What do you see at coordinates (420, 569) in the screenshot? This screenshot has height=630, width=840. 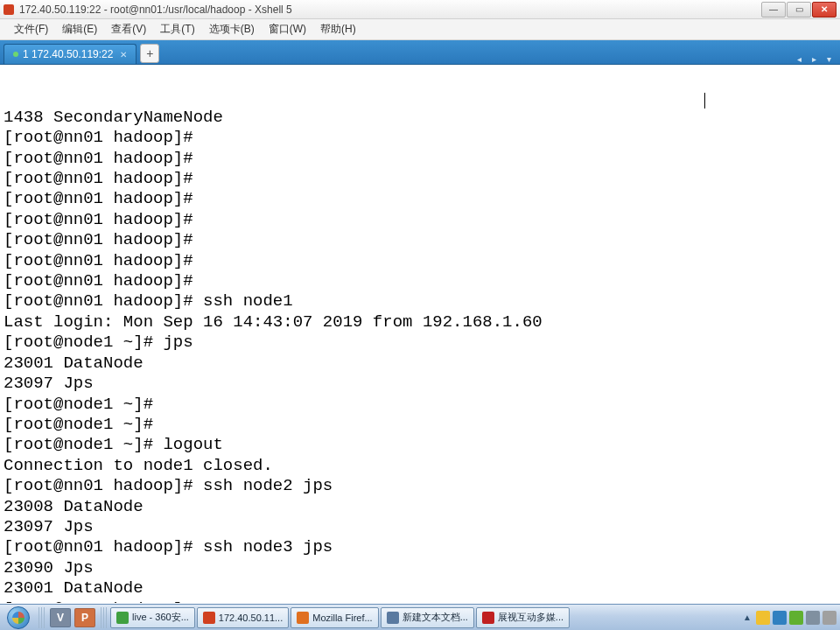 I see `terminal-line: 23090 Jps` at bounding box center [420, 569].